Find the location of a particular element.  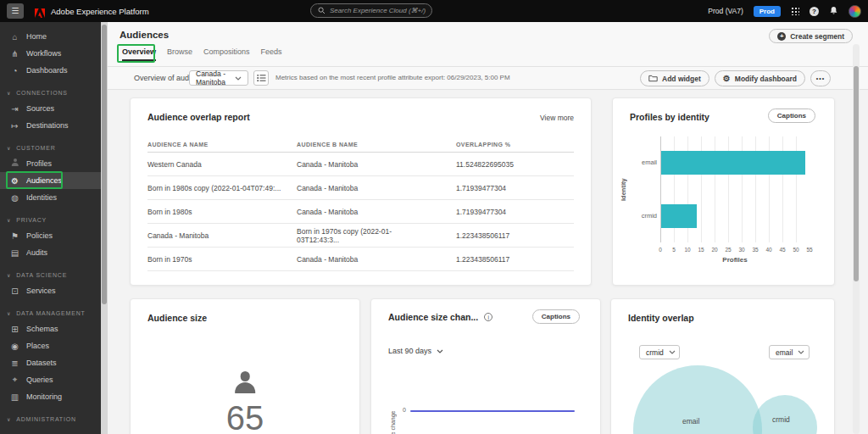

bar-chart-x-axis-title: Profiles is located at coordinates (735, 259).